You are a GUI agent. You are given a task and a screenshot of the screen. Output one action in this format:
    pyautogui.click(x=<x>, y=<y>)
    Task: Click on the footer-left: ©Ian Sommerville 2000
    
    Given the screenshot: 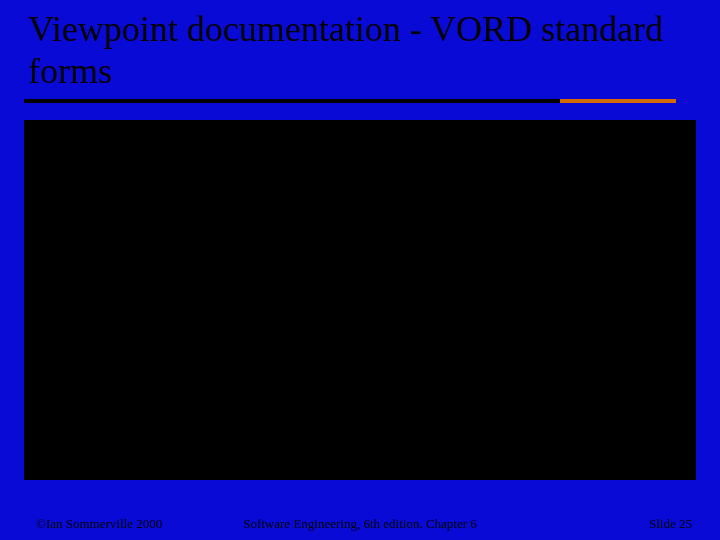 What is the action you would take?
    pyautogui.click(x=99, y=524)
    